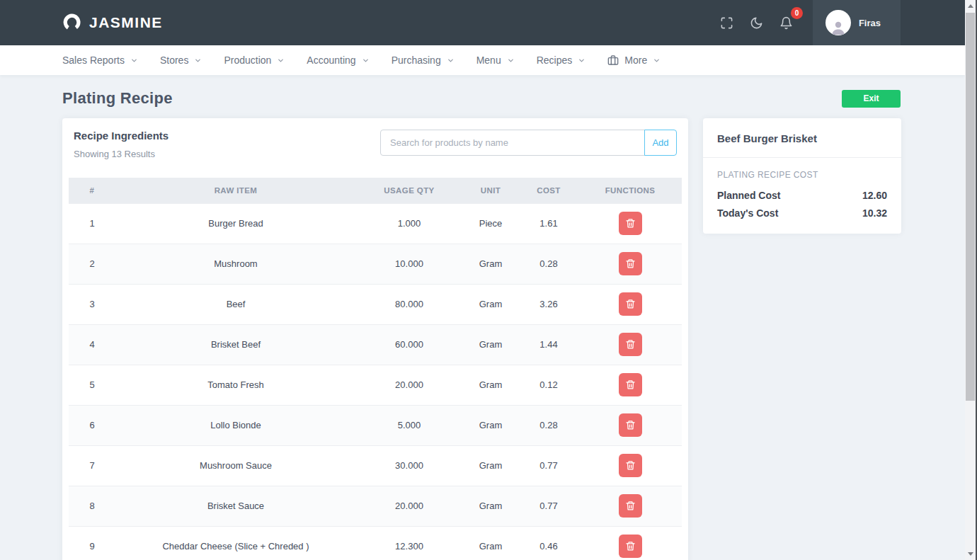  I want to click on nav-item-label: Production, so click(248, 60).